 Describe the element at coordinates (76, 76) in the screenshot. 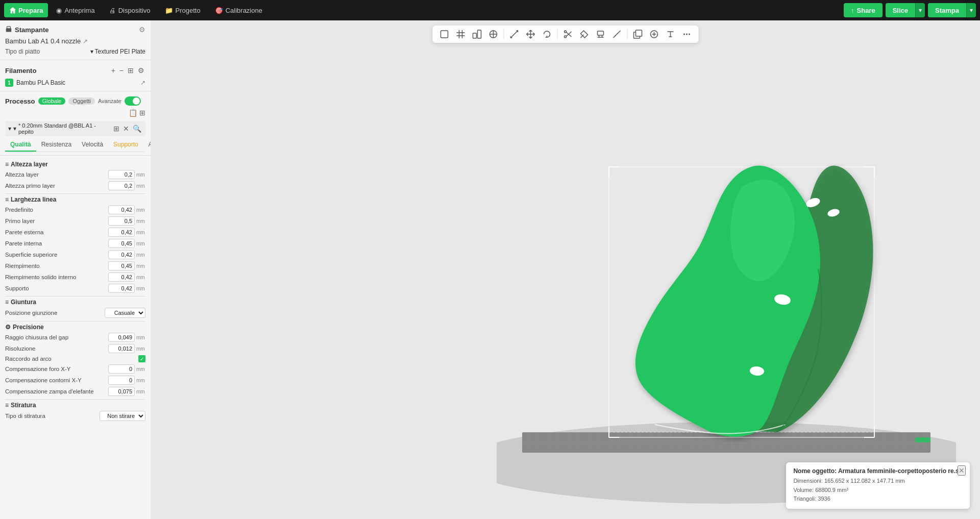

I see `filament-section: Filamento + − ⊞ ⚙ 1 Bambu PLA Basic ↗` at that location.